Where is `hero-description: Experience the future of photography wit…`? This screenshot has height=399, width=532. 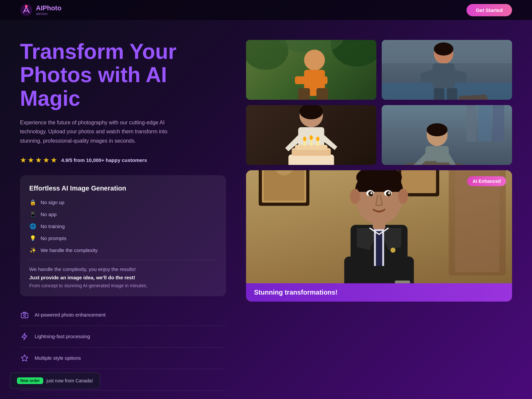
hero-description: Experience the future of photography wit… is located at coordinates (103, 132).